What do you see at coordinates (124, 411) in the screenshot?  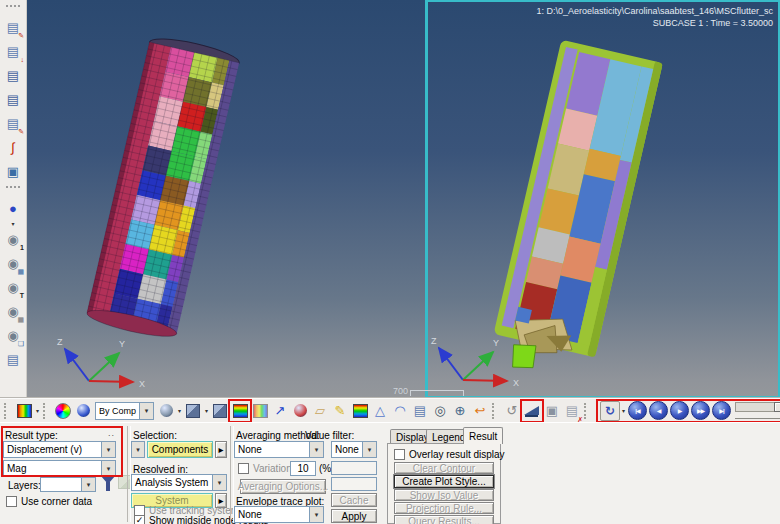 I see `color-by-combo: By Comp` at bounding box center [124, 411].